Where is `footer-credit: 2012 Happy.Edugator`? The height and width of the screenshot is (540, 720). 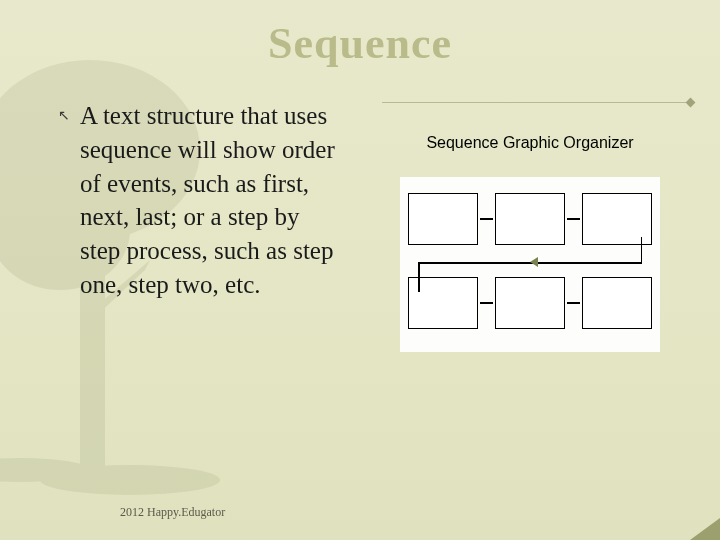 footer-credit: 2012 Happy.Edugator is located at coordinates (172, 512).